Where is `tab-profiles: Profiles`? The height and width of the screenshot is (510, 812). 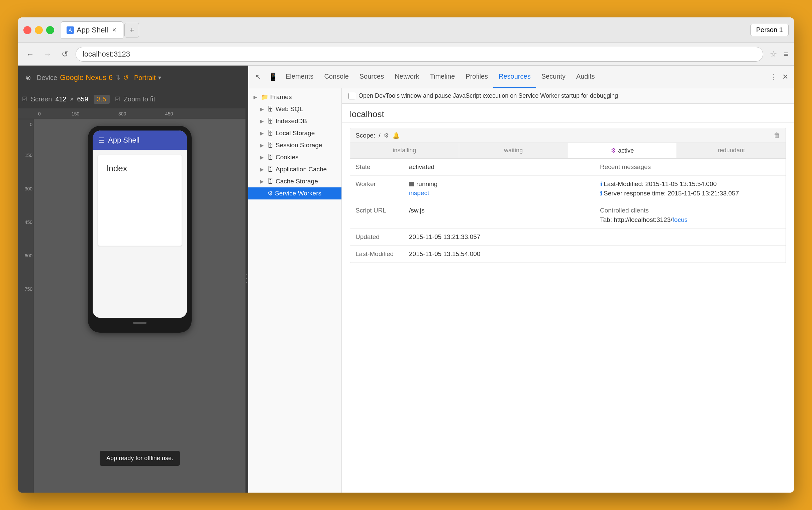
tab-profiles: Profiles is located at coordinates (477, 77).